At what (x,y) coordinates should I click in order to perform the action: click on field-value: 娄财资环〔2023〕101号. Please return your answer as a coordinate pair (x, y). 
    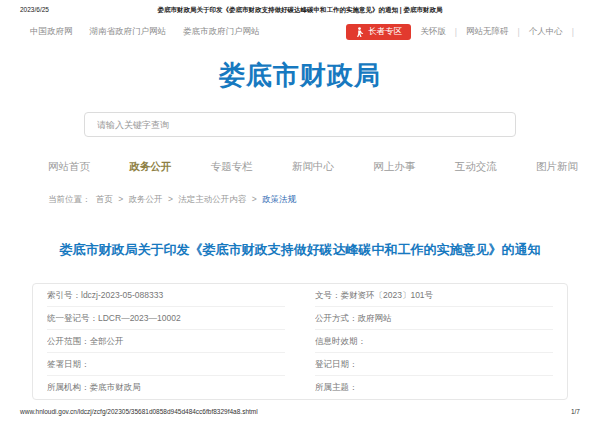
    Looking at the image, I should click on (388, 295).